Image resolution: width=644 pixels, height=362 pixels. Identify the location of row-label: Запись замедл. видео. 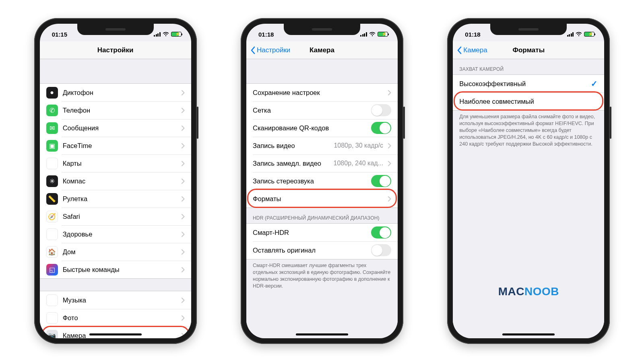
(293, 163).